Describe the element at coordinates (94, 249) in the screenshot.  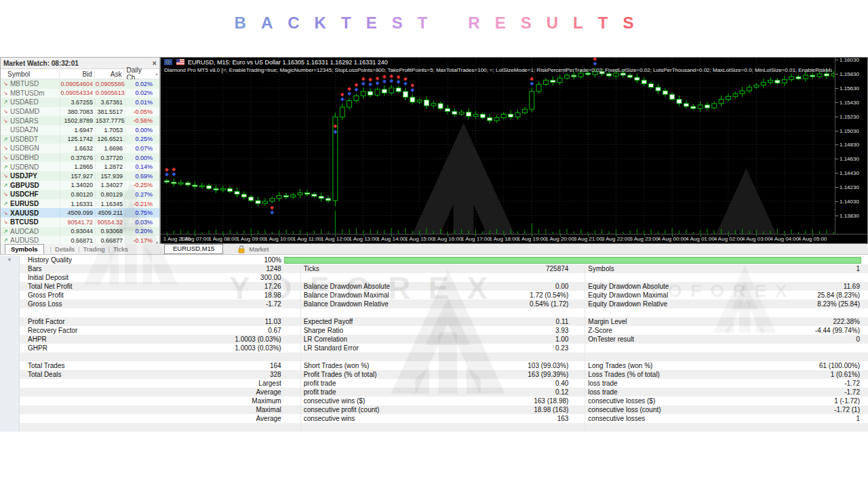
I see `tab-trading: Trading` at that location.